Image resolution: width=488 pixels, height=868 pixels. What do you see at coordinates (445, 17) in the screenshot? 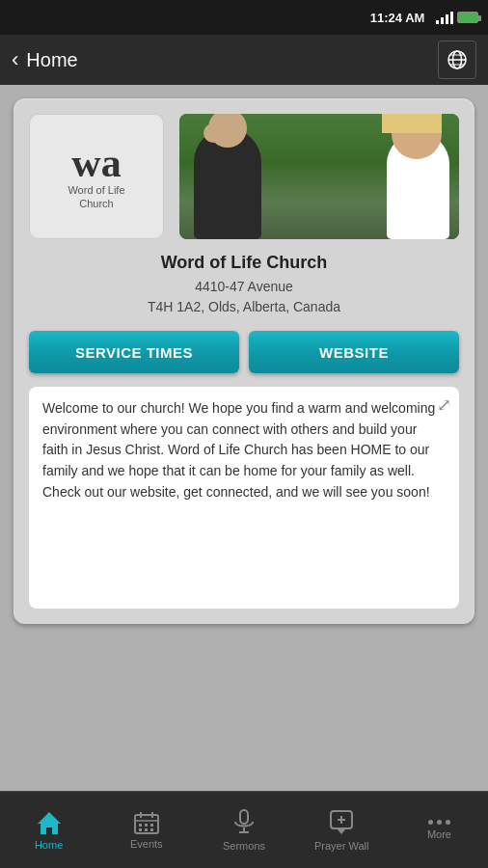
I see `signal-bars` at bounding box center [445, 17].